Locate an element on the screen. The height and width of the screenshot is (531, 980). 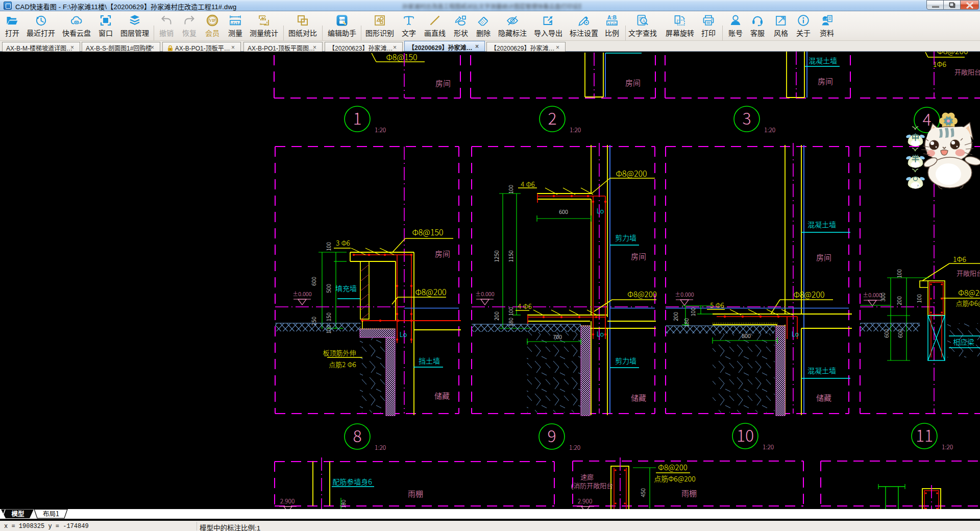
svg-text: 1150 is located at coordinates (510, 256).